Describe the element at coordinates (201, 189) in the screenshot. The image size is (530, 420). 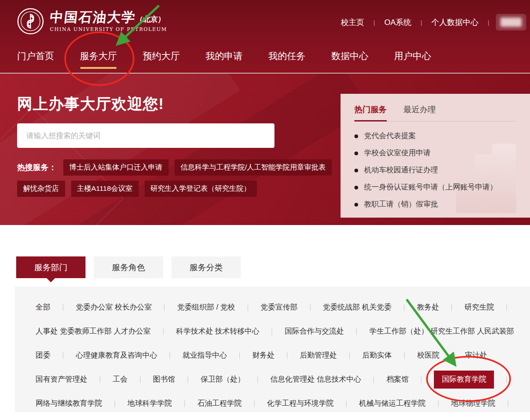
I see `hot-search-tag: 研究生入学登记表（研究生院）` at that location.